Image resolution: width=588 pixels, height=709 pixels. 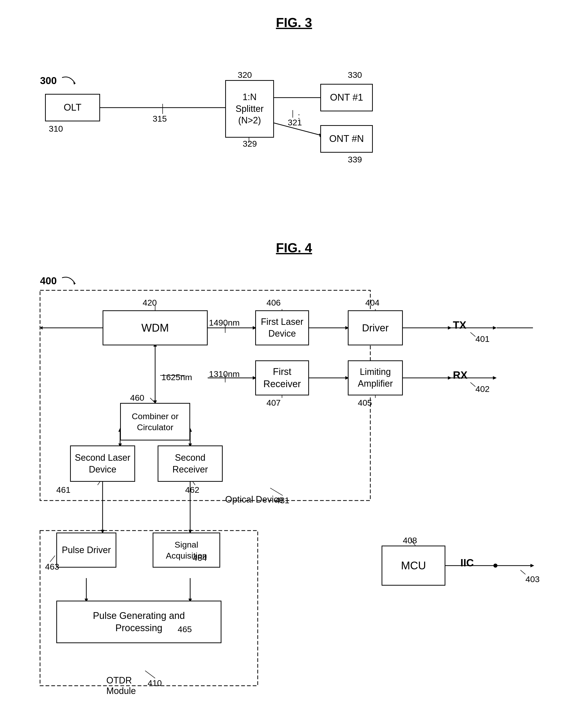 What do you see at coordinates (483, 339) in the screenshot?
I see `ref-401: 401` at bounding box center [483, 339].